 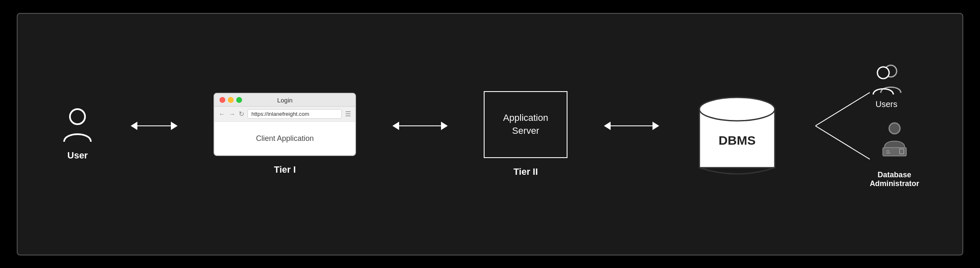 I want to click on app-server-line2: Server, so click(x=526, y=130).